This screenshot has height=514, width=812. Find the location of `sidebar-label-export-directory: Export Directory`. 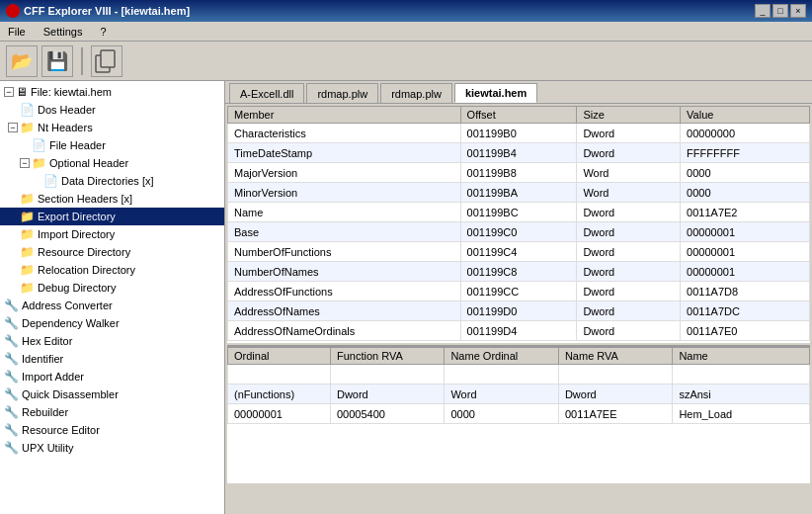

sidebar-label-export-directory: Export Directory is located at coordinates (77, 216).